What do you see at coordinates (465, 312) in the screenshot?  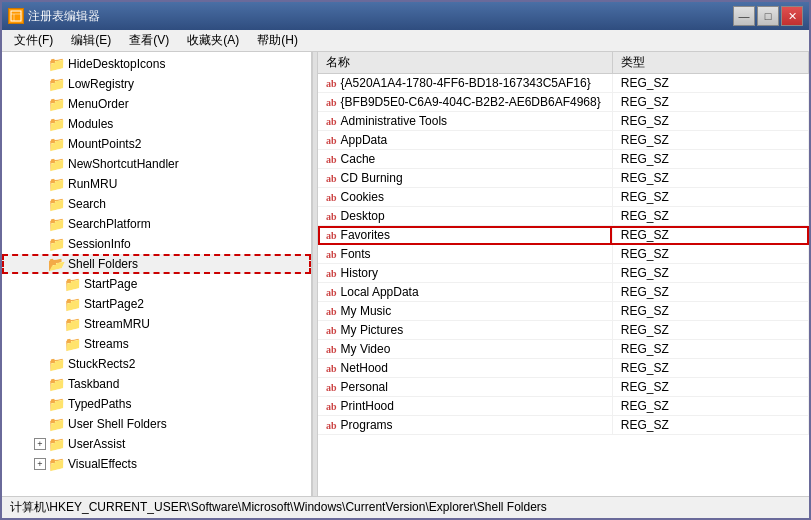 I see `value-name: abMy Music` at bounding box center [465, 312].